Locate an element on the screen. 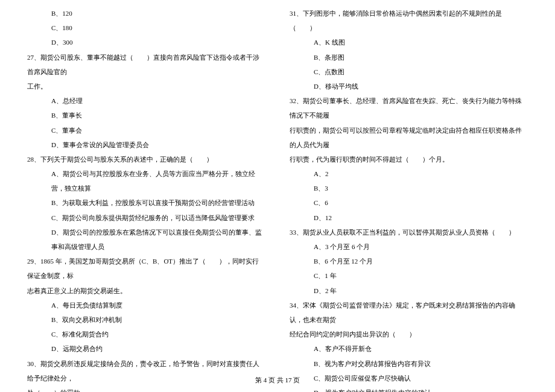  option-text: B、条形图 is located at coordinates (409, 57).